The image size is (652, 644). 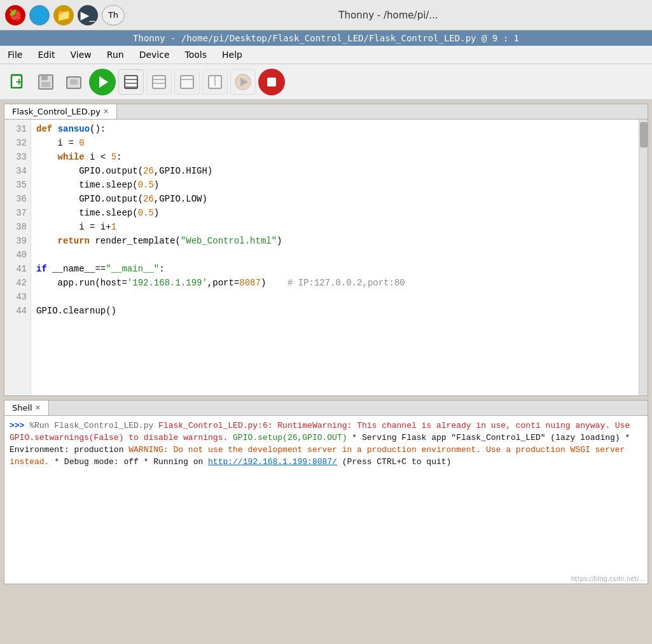 I want to click on run-button, so click(x=102, y=82).